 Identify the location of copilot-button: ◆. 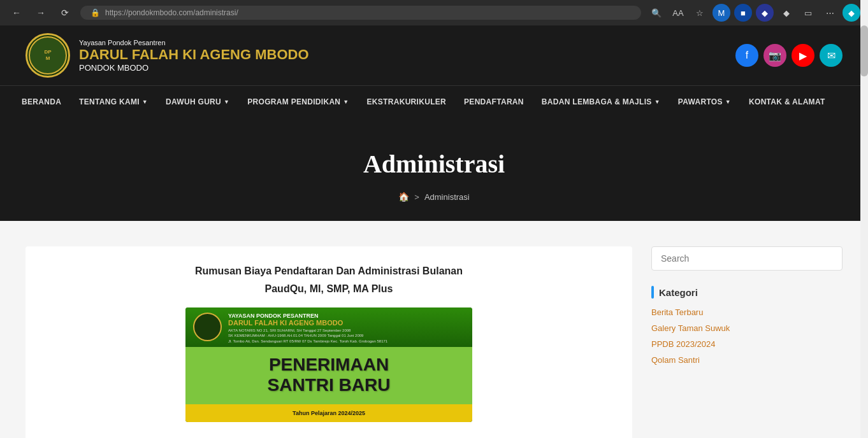
(851, 13).